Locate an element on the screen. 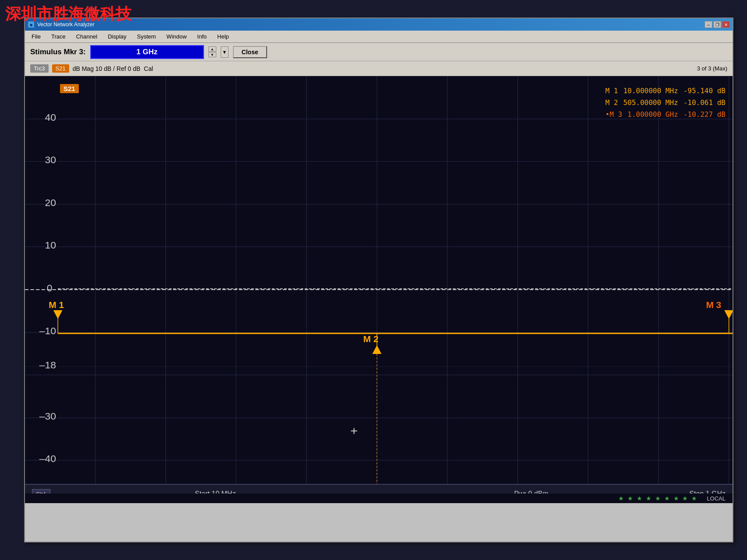  title-bar-controls: – ❐ ✕ is located at coordinates (717, 24).